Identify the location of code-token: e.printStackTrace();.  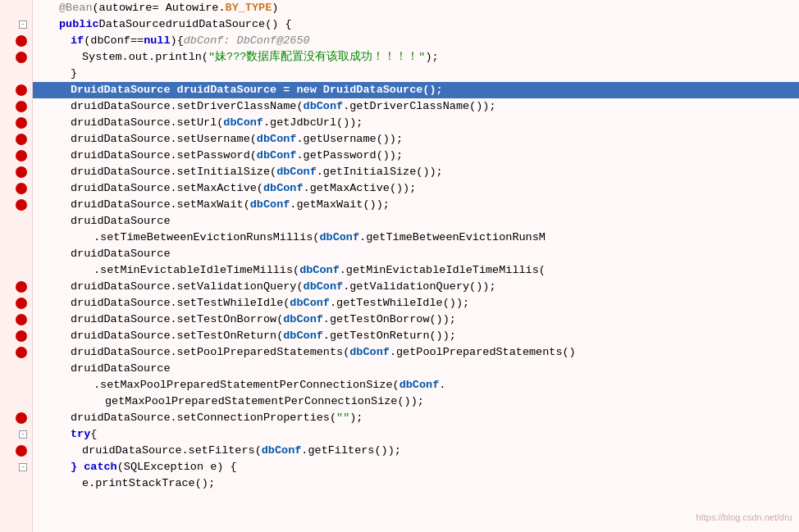
(148, 484).